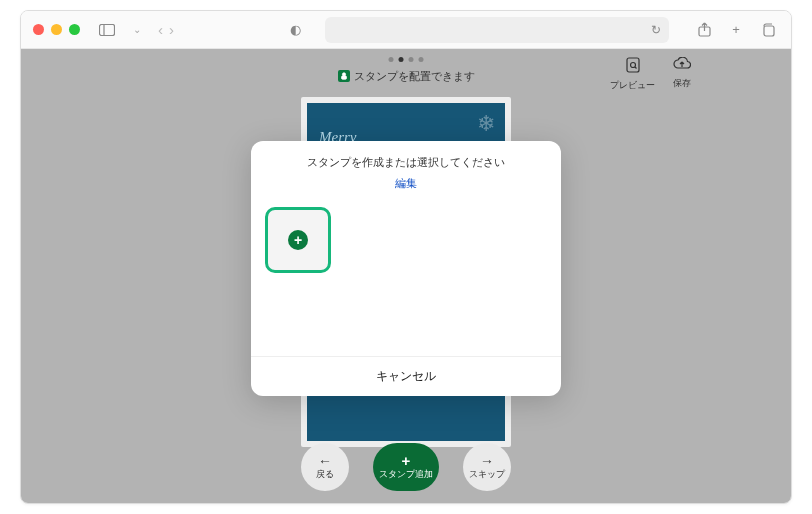  I want to click on top-actions: プレビュー 保存, so click(650, 74).